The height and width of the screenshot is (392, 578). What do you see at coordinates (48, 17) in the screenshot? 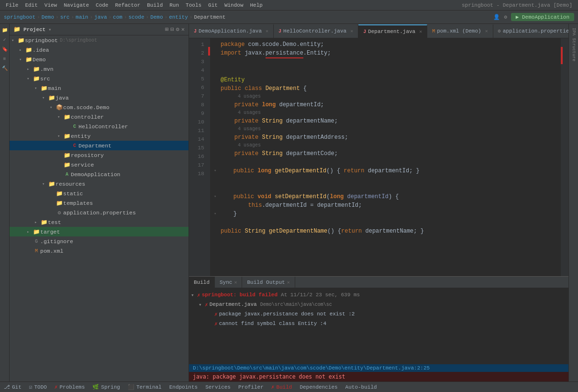
I see `bc-demo: Demo` at bounding box center [48, 17].